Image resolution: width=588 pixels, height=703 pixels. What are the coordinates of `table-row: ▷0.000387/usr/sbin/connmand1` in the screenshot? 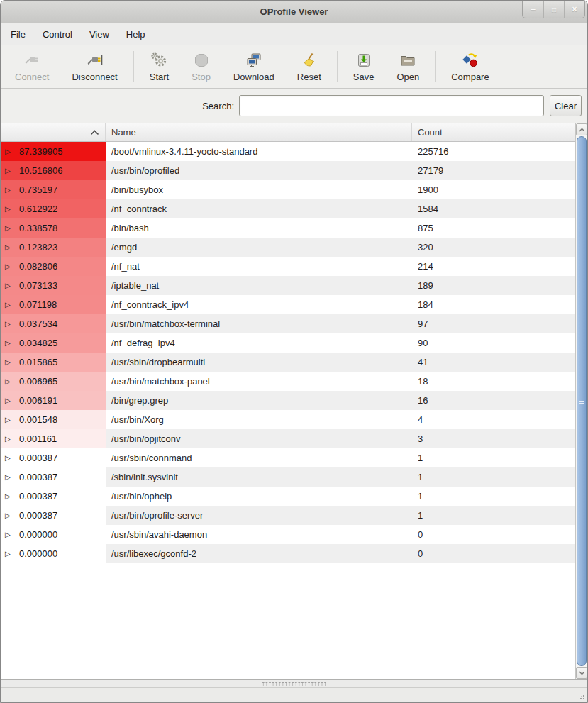 It's located at (288, 458).